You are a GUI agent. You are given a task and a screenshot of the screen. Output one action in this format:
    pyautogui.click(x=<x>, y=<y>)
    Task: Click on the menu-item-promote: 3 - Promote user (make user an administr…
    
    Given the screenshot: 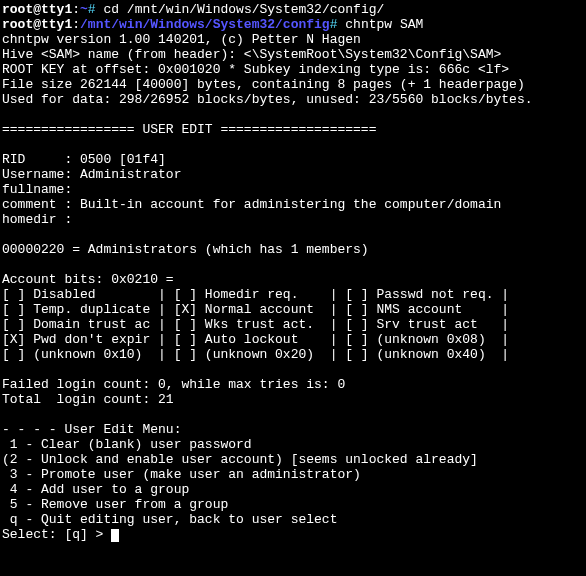 What is the action you would take?
    pyautogui.click(x=182, y=474)
    